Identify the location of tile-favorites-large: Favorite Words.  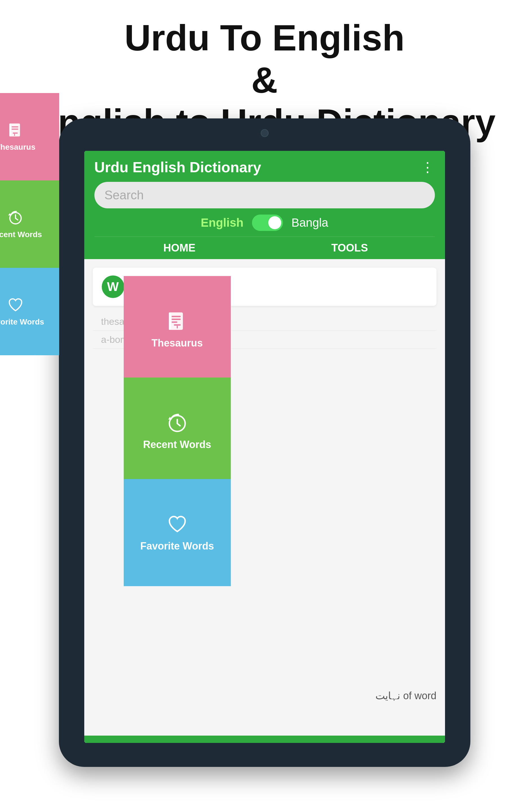
(177, 533).